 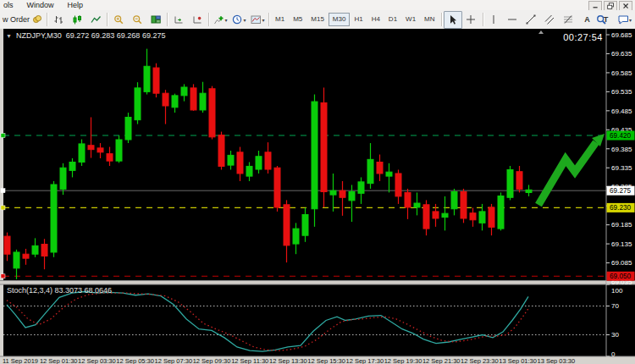 I want to click on search-icon, so click(x=601, y=20).